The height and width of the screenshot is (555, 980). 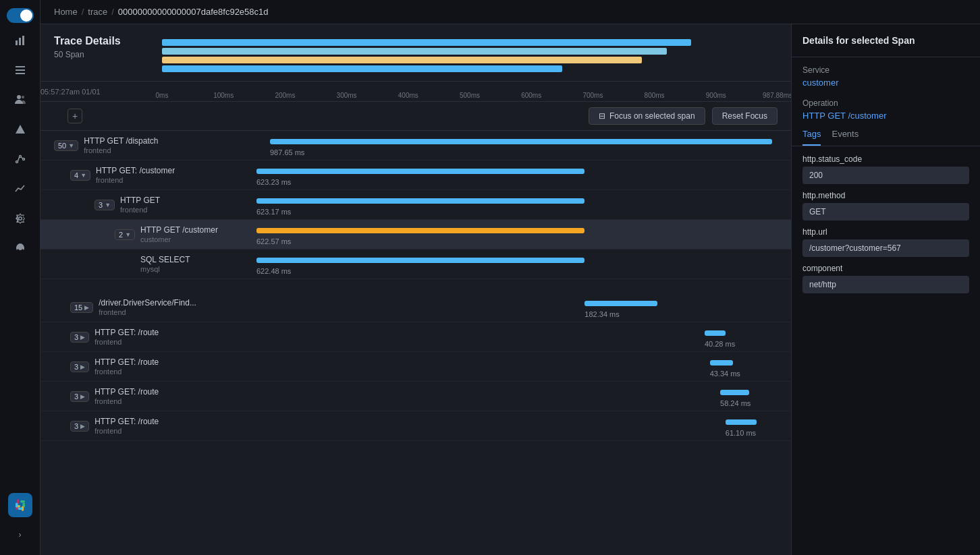 I want to click on reset-focus-button: Reset Focus, so click(x=745, y=116).